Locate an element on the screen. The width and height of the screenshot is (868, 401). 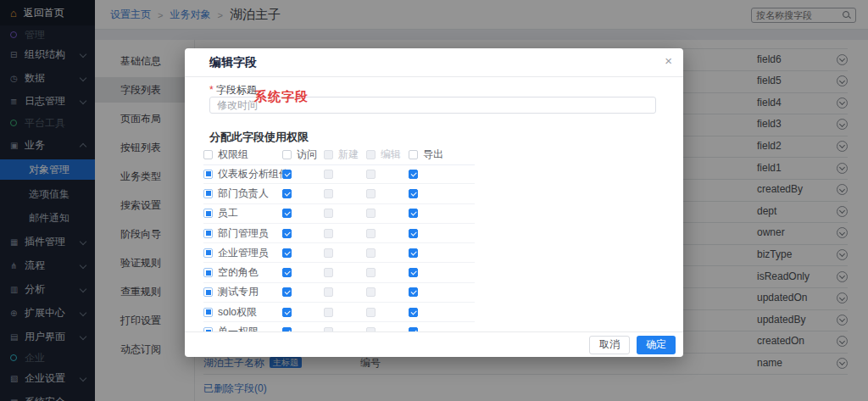
permission-row: 仪表板分析组件 is located at coordinates (339, 175).